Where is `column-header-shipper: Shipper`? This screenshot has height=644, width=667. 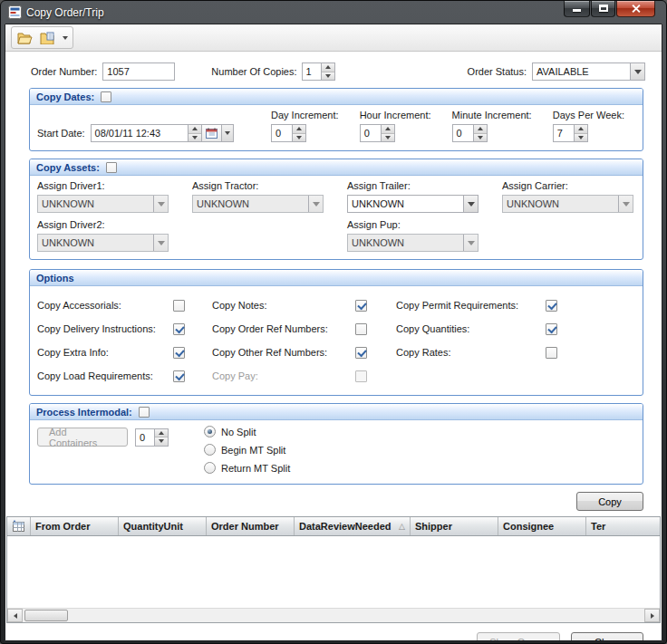 column-header-shipper: Shipper is located at coordinates (455, 526).